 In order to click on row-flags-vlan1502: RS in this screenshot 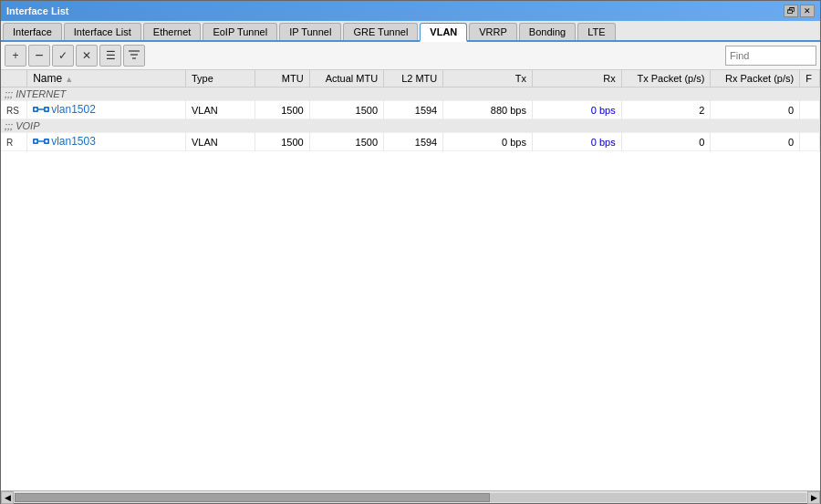, I will do `click(15, 110)`.